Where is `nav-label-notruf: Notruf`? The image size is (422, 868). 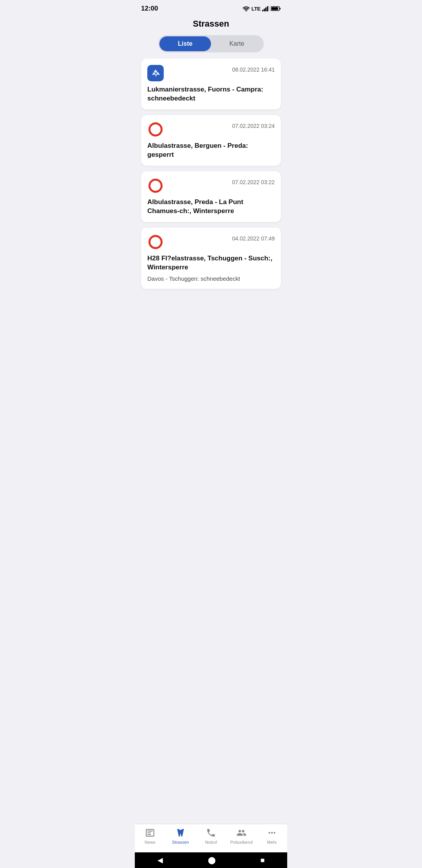 nav-label-notruf: Notruf is located at coordinates (211, 842).